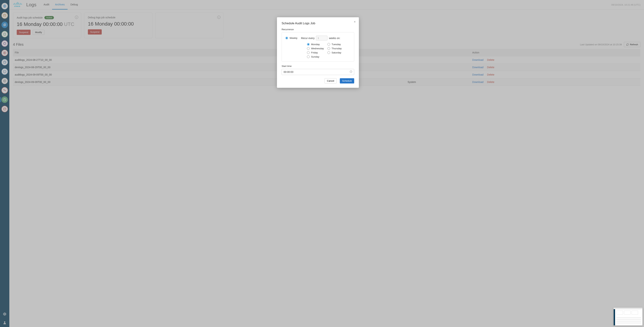 Image resolution: width=644 pixels, height=327 pixels. Describe the element at coordinates (317, 45) in the screenshot. I see `day-monday: Monday` at that location.